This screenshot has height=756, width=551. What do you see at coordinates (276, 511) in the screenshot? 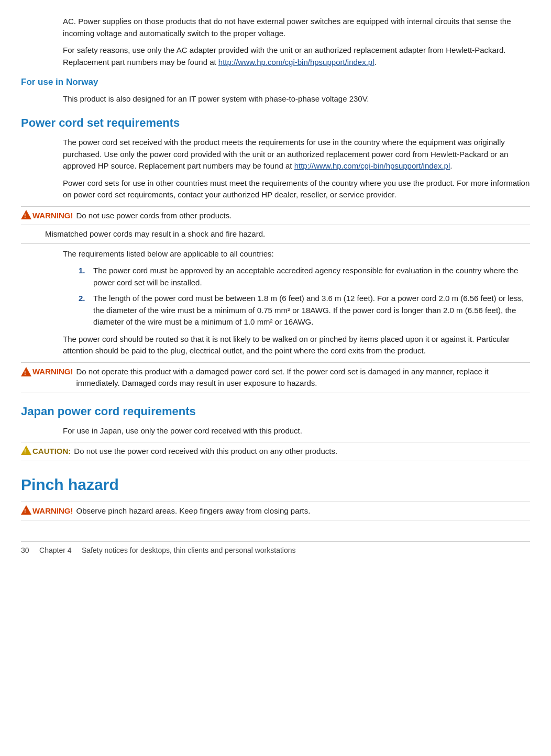
I see `pinch-warning-block: WARNING! Observe pinch hazard areas. Kee…` at bounding box center [276, 511].